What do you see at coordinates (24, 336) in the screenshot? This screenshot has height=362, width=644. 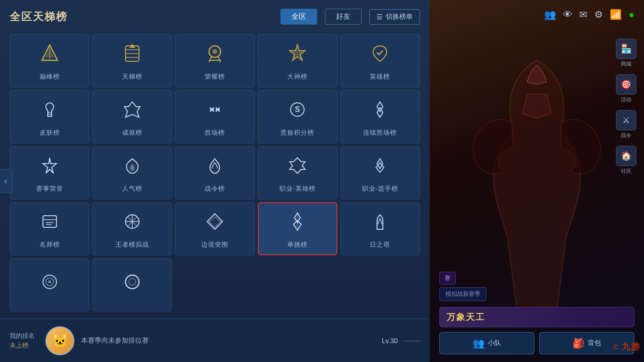 I see `my-rank-label: 我的排名` at bounding box center [24, 336].